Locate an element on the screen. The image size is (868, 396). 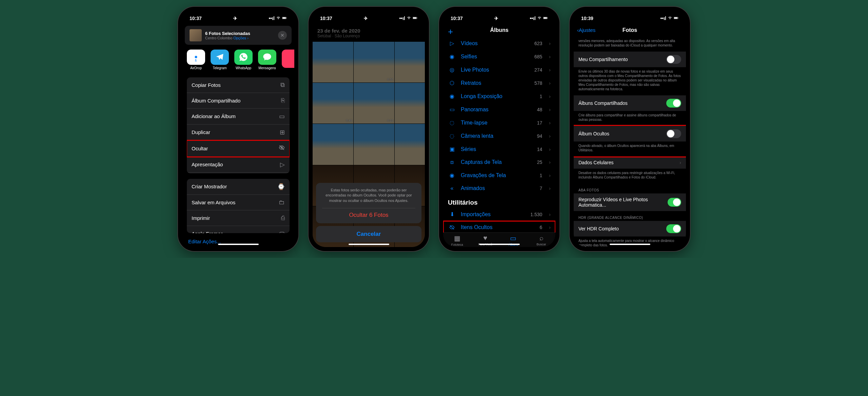
album-itens-ocultos: Itens Ocultos6› is located at coordinates (499, 227).